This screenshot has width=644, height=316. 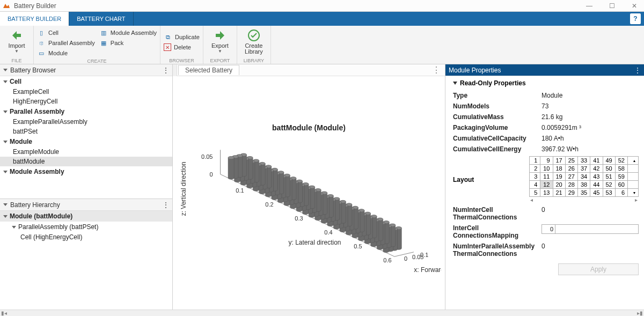 What do you see at coordinates (209, 70) in the screenshot?
I see `tab-selected-battery: Selected Battery` at bounding box center [209, 70].